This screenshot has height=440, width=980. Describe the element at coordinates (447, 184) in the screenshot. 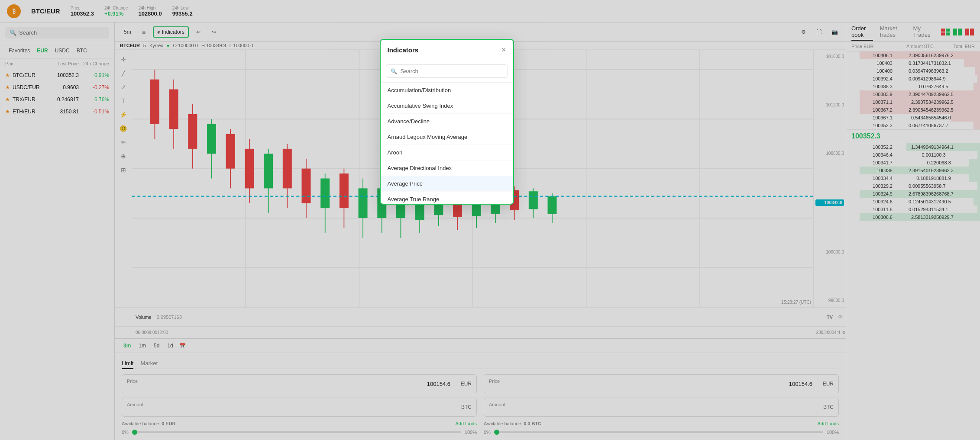

I see `indicator-item-selected: Average Price` at that location.